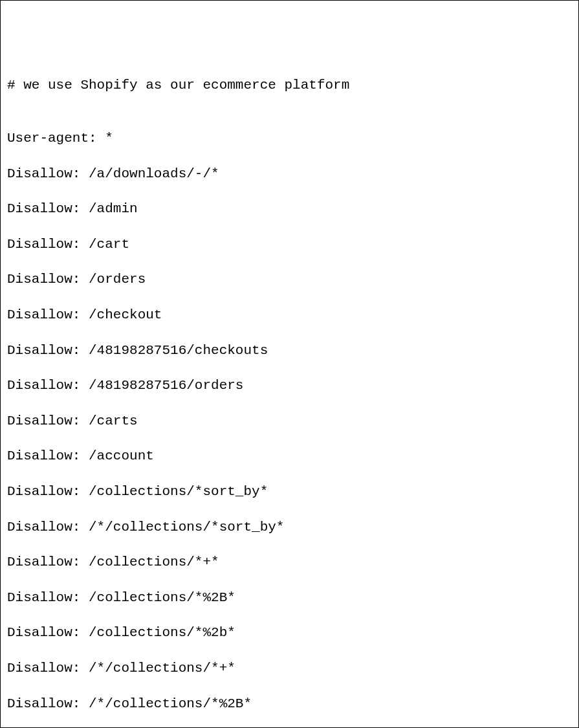 This screenshot has height=728, width=579. Describe the element at coordinates (290, 668) in the screenshot. I see `robots-disallow-line: Disallow: /*/collections/*+*` at that location.